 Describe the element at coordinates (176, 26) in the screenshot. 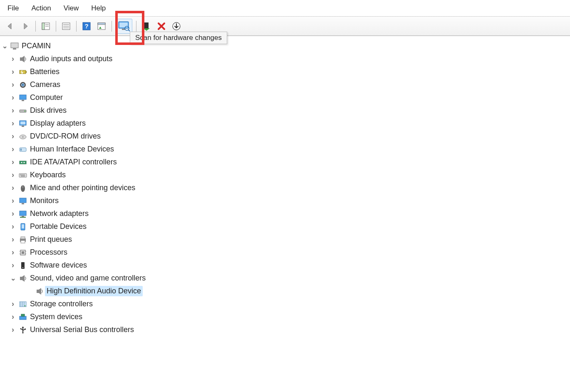

I see `update-driver-button` at that location.